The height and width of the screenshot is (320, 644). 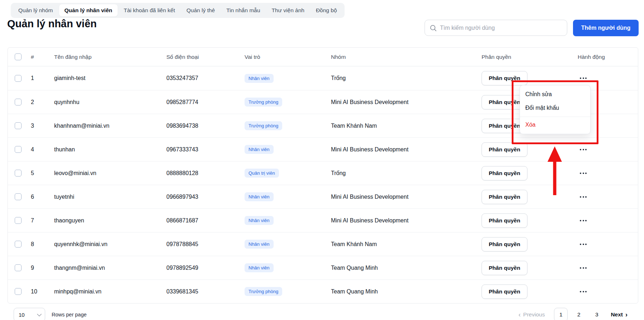 I want to click on table-row: 10 minhpq@miniai.vn 0339681345 Trưởng ph…, so click(x=323, y=291).